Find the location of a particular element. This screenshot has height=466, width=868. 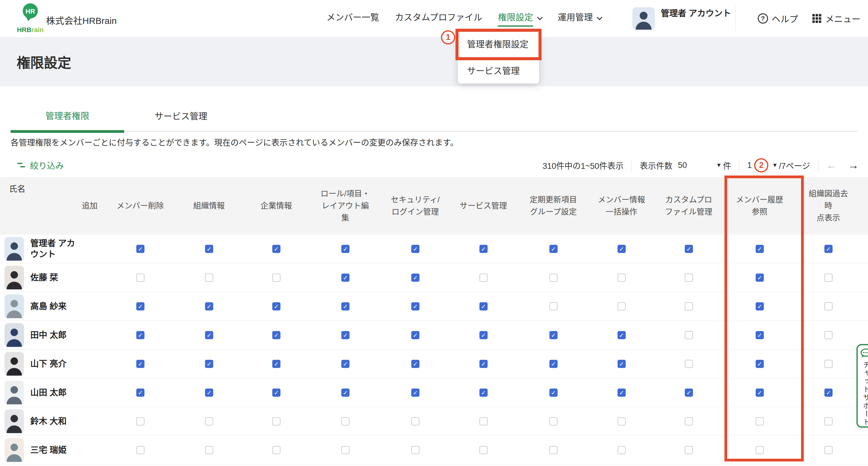

filter-button: 絞り込み is located at coordinates (37, 165).